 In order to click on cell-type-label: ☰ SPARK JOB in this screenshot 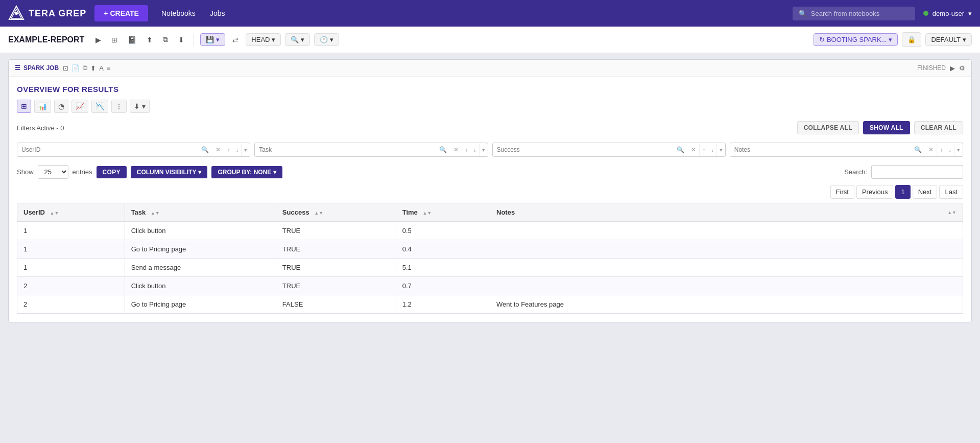, I will do `click(37, 68)`.